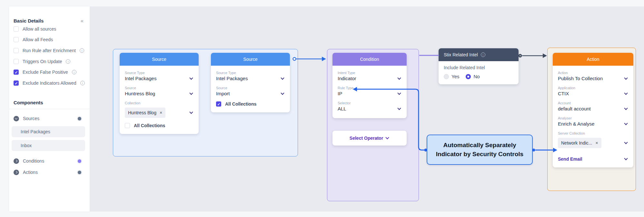 The height and width of the screenshot is (217, 644). I want to click on field-label: Selector, so click(370, 103).